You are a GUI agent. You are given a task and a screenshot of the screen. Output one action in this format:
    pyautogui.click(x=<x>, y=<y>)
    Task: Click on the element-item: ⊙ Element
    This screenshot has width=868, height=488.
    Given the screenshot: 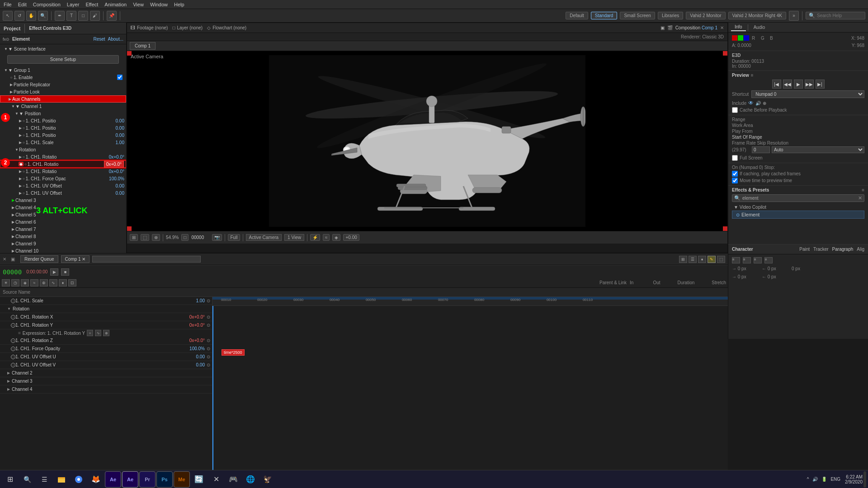 What is the action you would take?
    pyautogui.click(x=798, y=215)
    